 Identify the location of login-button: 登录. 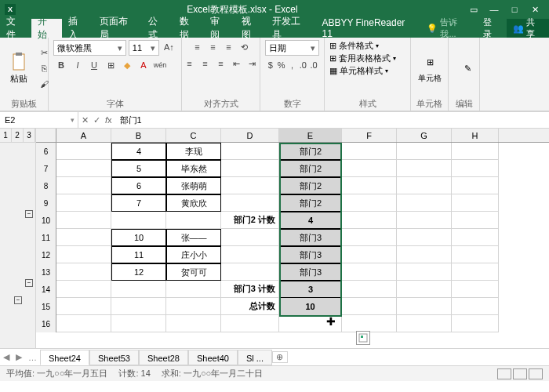
(492, 28).